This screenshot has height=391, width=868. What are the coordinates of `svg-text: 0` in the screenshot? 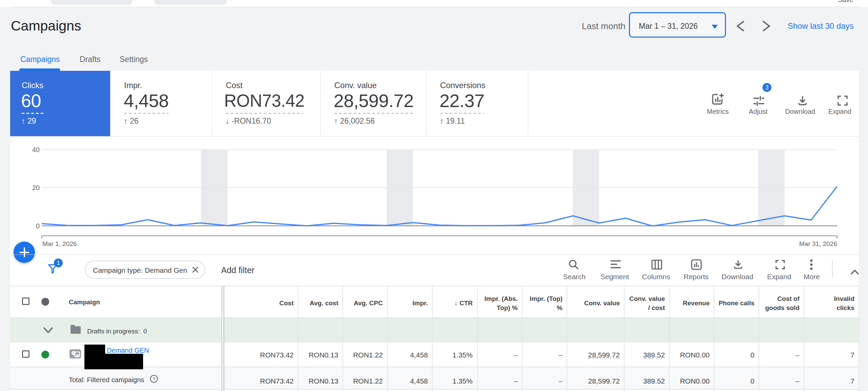 It's located at (38, 226).